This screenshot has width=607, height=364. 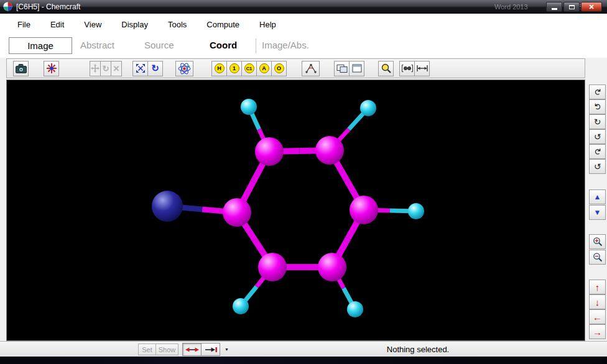 What do you see at coordinates (591, 7) in the screenshot?
I see `close-button: ✕` at bounding box center [591, 7].